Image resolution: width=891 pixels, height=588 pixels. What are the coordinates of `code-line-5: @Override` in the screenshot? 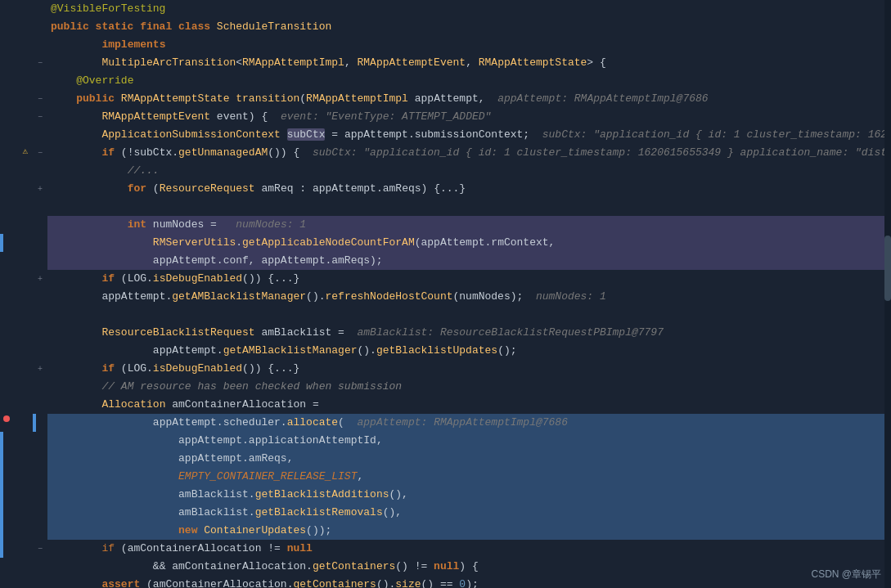 It's located at (445, 81).